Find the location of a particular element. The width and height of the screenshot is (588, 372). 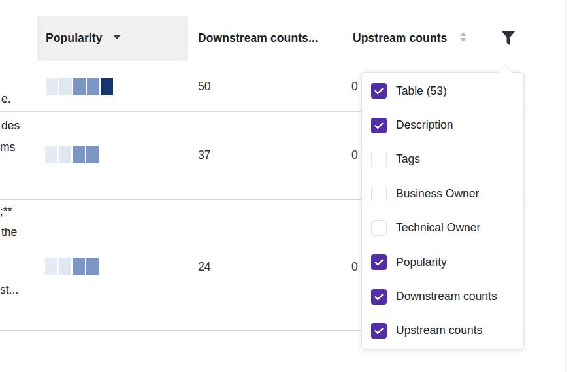

filter-menu-item: Description is located at coordinates (443, 125).